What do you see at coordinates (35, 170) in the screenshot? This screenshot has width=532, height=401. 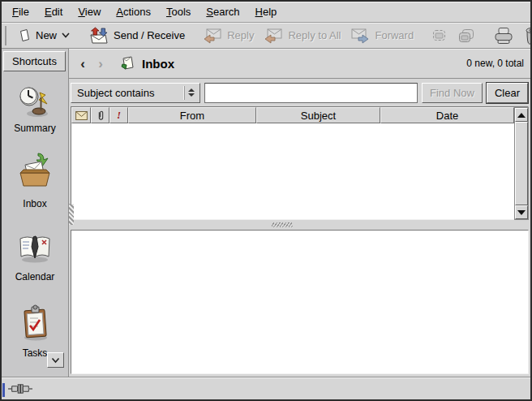 I see `sidebar-item-inbox` at bounding box center [35, 170].